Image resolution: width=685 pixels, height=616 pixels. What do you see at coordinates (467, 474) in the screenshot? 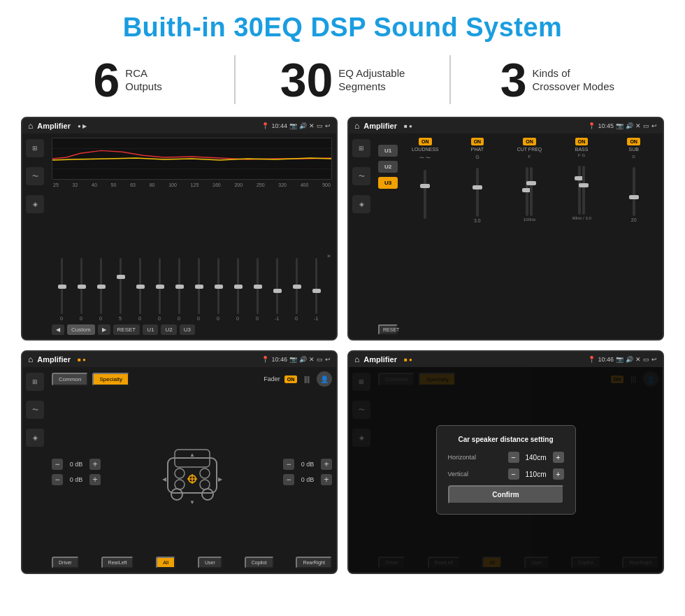
I see `dialog-label-vertical: Vertical` at bounding box center [467, 474].